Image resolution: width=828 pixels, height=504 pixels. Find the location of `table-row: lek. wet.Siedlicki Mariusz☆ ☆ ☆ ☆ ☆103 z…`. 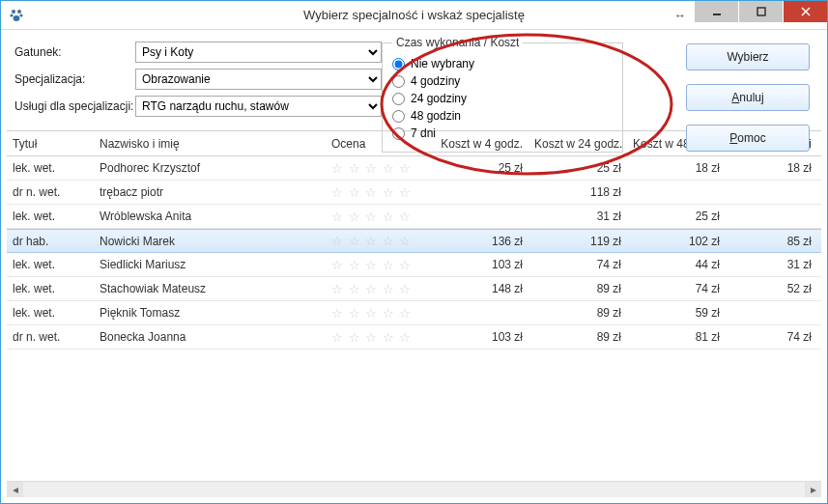

table-row: lek. wet.Siedlicki Mariusz☆ ☆ ☆ ☆ ☆103 z… is located at coordinates (414, 265).